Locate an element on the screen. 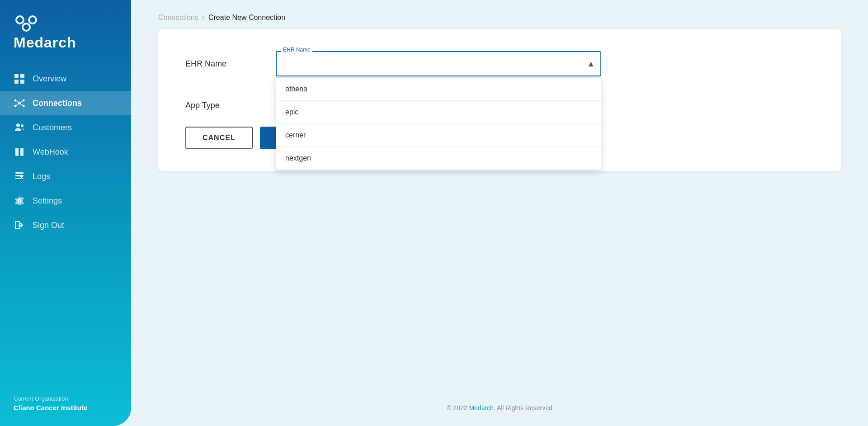 This screenshot has height=426, width=868. sidebar-item-connections: Connections is located at coordinates (66, 103).